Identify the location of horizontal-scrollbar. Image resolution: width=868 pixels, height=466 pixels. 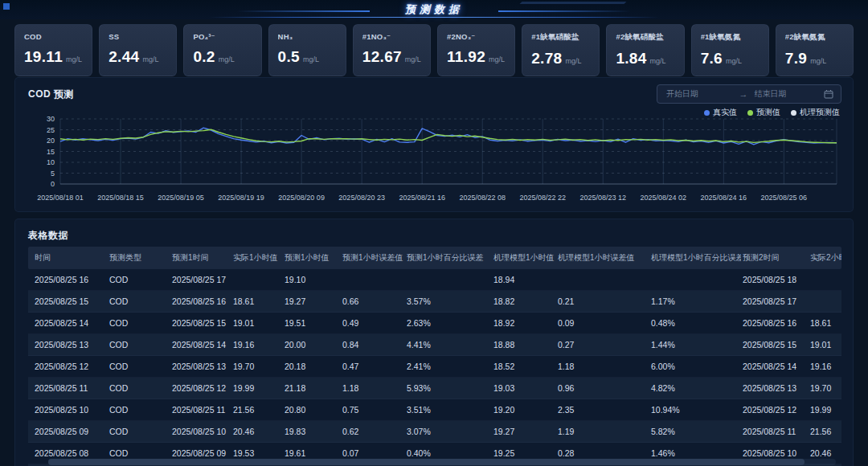
(442, 462).